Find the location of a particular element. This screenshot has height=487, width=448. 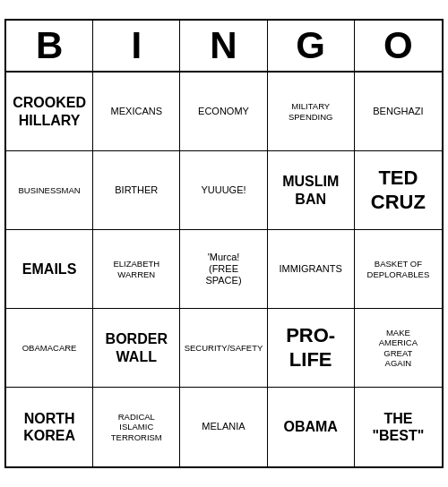

bingo-cell: IMMIGRANTS is located at coordinates (312, 269).